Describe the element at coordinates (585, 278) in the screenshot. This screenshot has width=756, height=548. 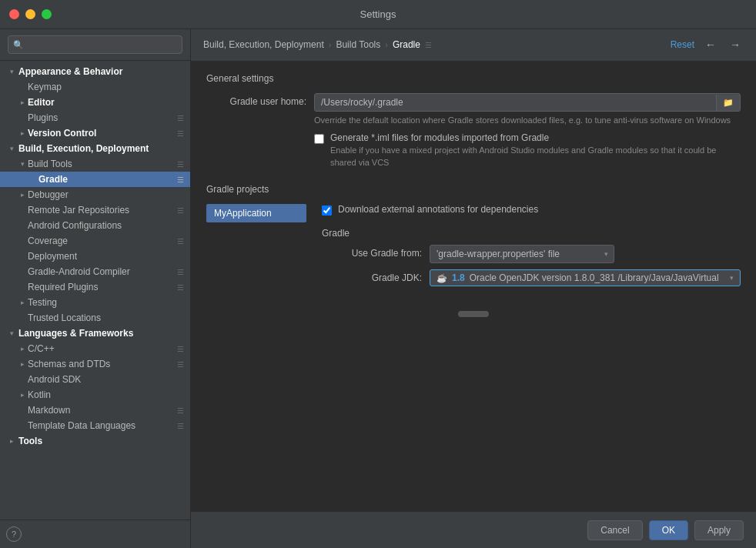
I see `gradle-jdk-select: ☕ 1.8 Oracle OpenJDK version 1.8.0_381 /…` at that location.